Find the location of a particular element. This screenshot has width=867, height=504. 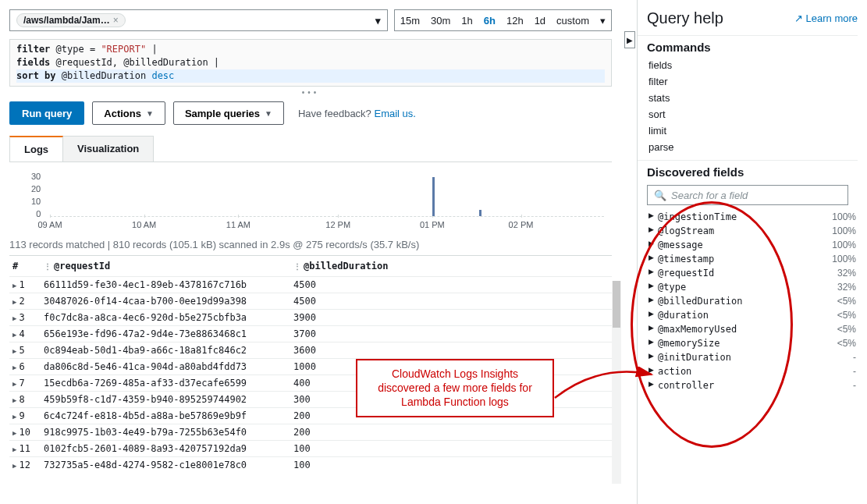

cmd-stats: stats is located at coordinates (748, 98).